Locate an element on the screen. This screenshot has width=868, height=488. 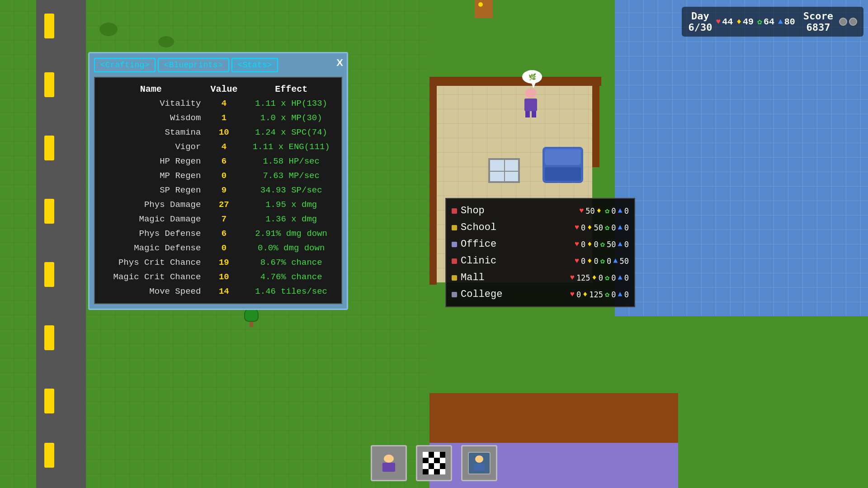
table-row: Vitality41.11 x HP(133) is located at coordinates (218, 103).